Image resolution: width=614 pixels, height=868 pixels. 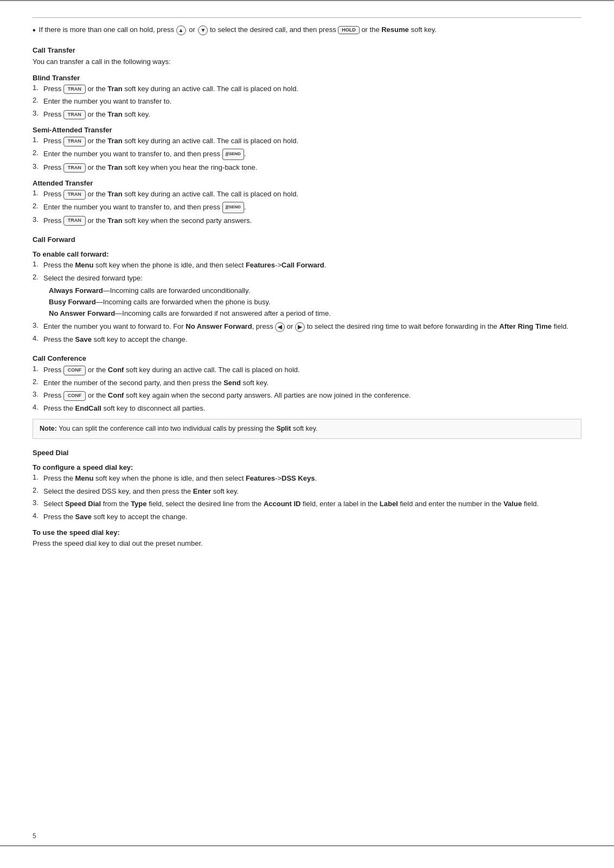 I want to click on nav-right-btn: ▶, so click(x=300, y=327).